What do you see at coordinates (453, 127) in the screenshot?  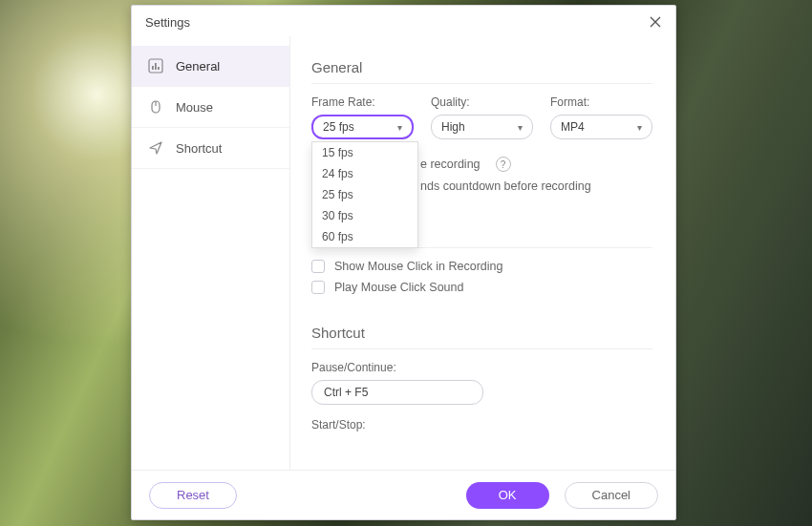 I see `quality-value: High` at bounding box center [453, 127].